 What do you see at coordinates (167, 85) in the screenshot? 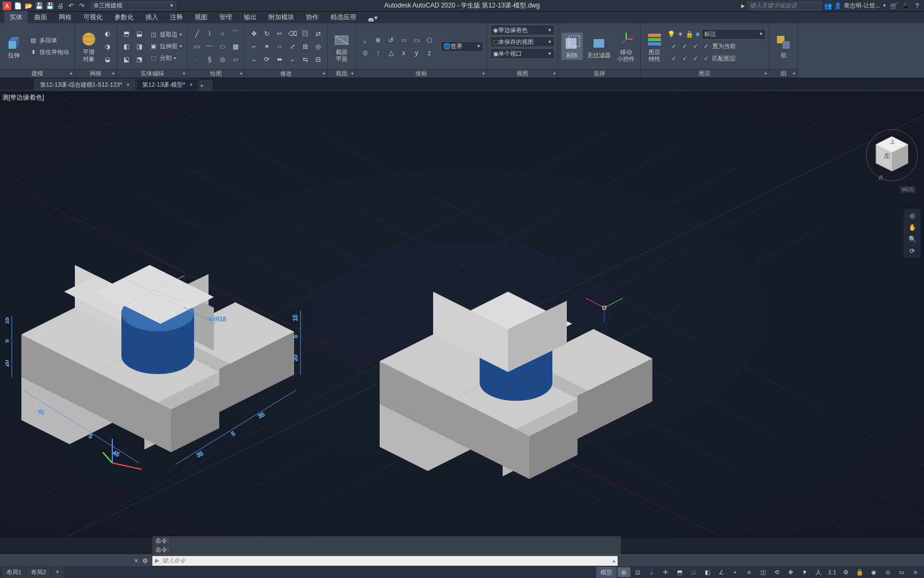
I see `file-tab-2: 第12-13课-模型*×` at bounding box center [167, 85].